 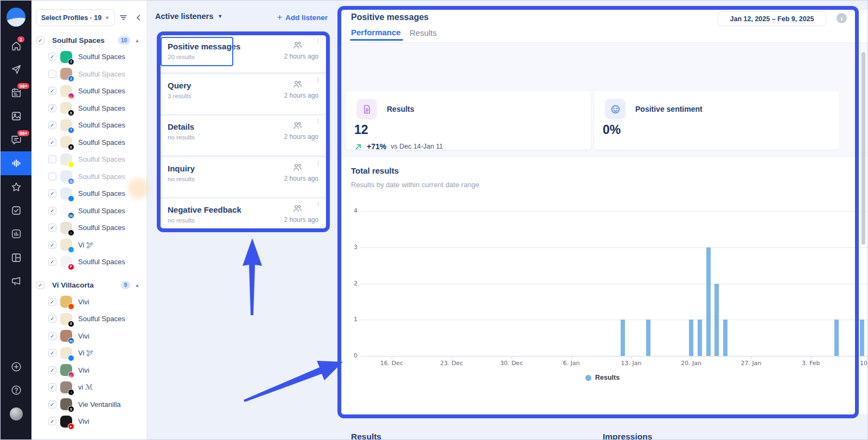 I want to click on x-axis-tick, so click(x=691, y=358).